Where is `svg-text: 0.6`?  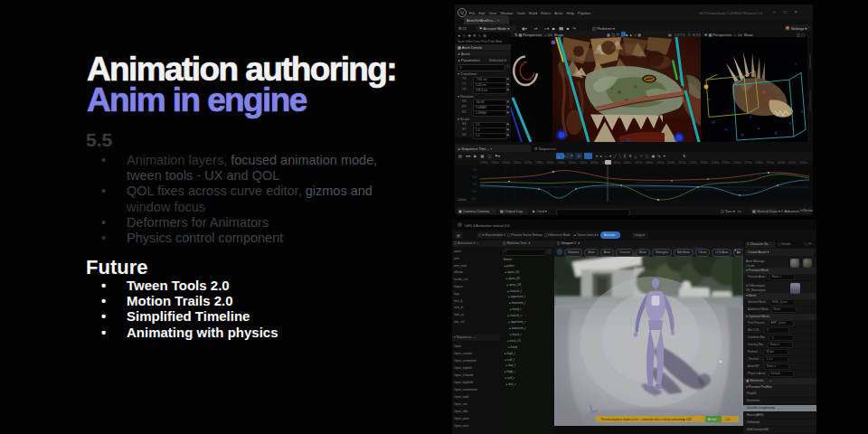
svg-text: 0.6 is located at coordinates (476, 170).